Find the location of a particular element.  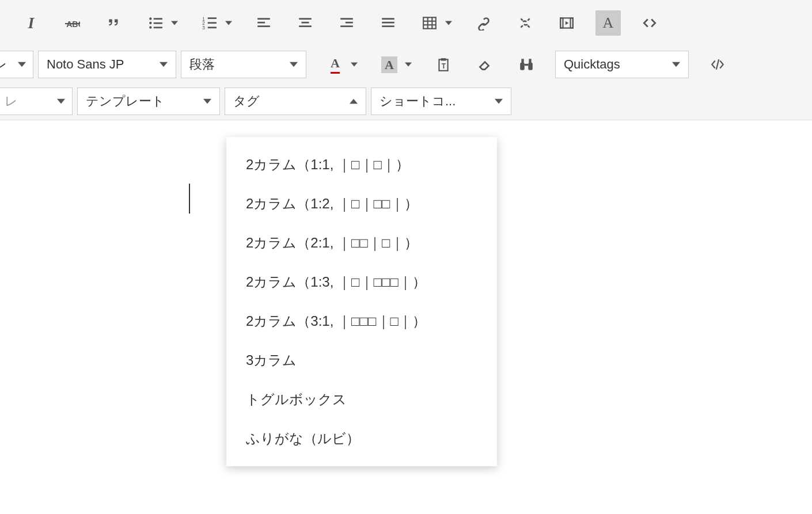

align-center-icon is located at coordinates (305, 23).